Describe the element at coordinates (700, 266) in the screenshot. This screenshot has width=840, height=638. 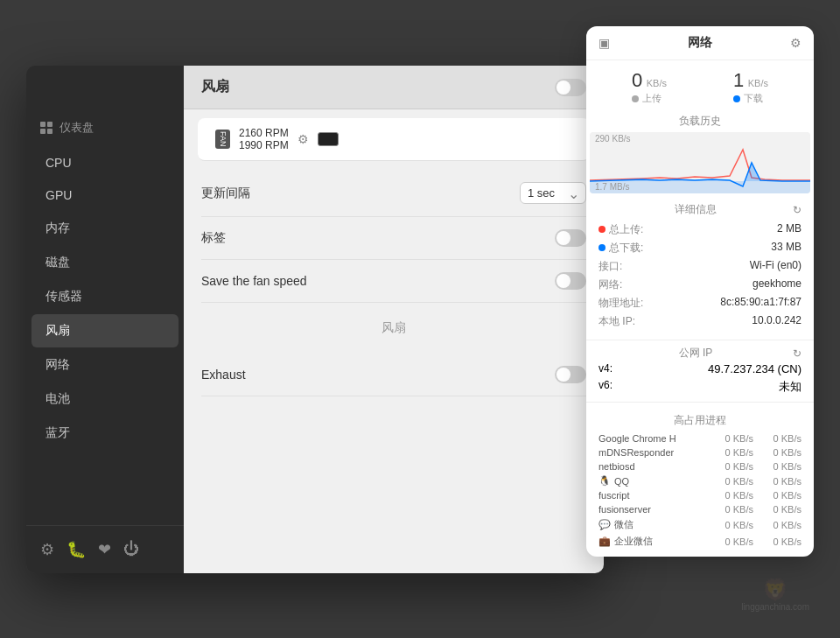
I see `detail-row: 接口:Wi-Fi (en0)` at that location.